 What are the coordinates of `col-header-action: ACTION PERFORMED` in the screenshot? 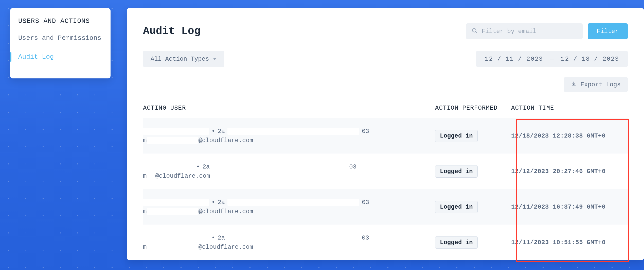 It's located at (473, 108).